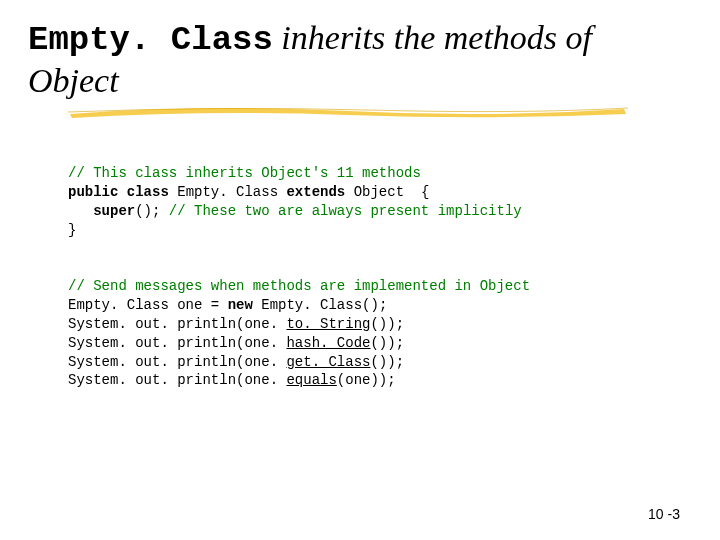 This screenshot has height=540, width=720. Describe the element at coordinates (72, 230) in the screenshot. I see `code-text: }` at that location.